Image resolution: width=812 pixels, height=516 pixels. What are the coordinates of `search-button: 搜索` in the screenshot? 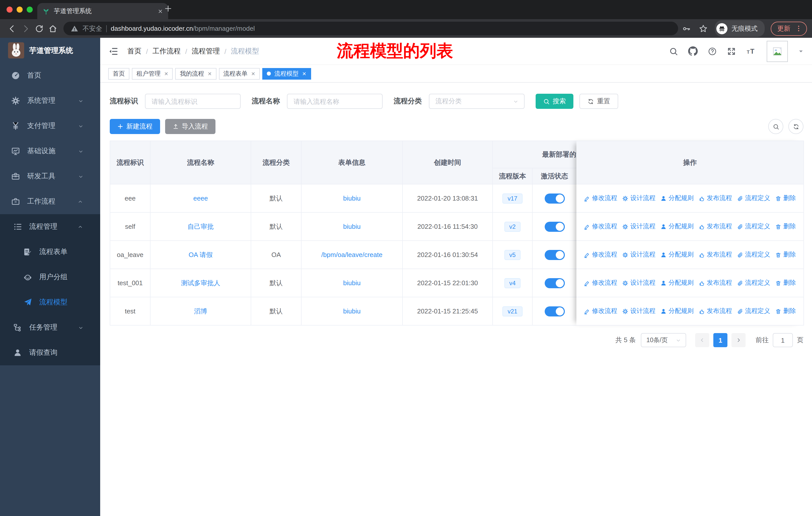 It's located at (554, 101).